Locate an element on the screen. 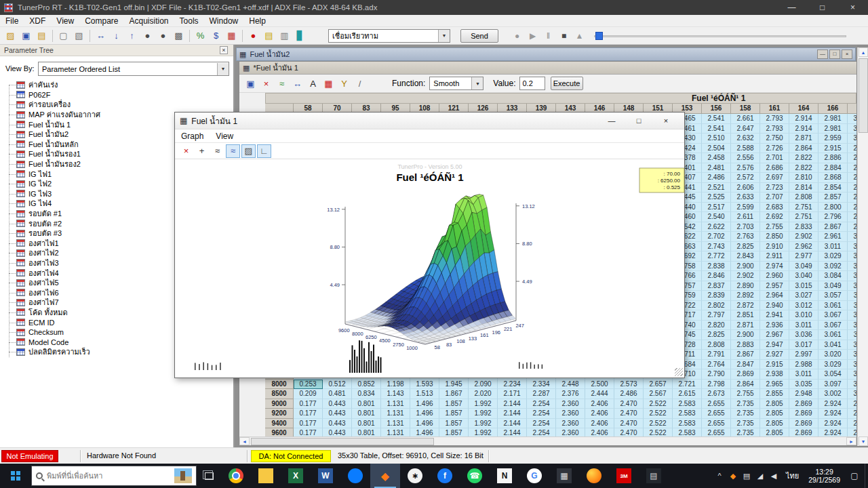 This screenshot has width=868, height=488. table-cell: 3.135 is located at coordinates (852, 277).